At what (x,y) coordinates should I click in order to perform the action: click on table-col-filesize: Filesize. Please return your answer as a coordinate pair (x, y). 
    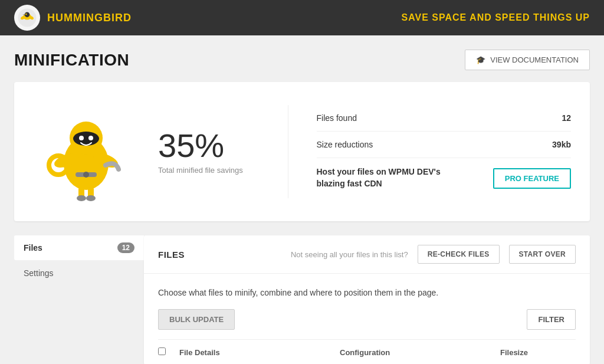
    Looking at the image, I should click on (538, 353).